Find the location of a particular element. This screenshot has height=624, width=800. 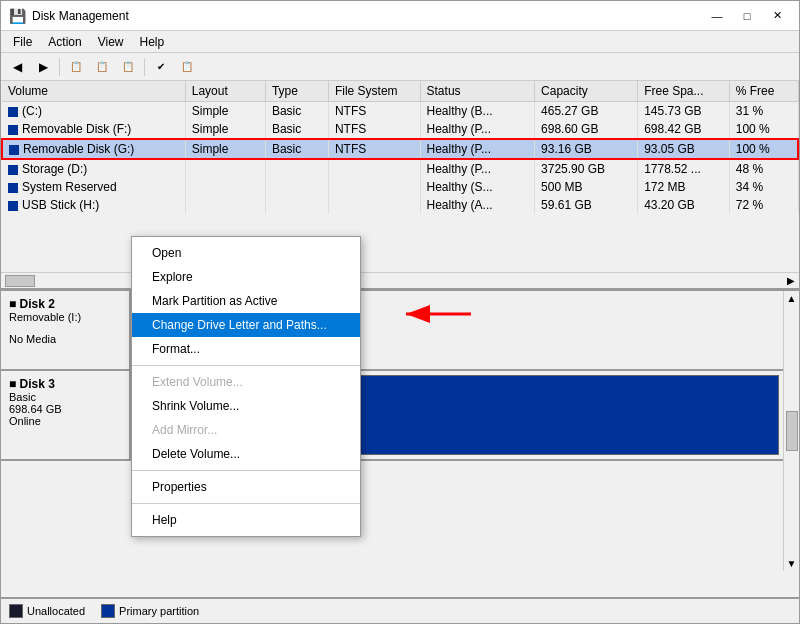

legend-unallocated-label: Unallocated is located at coordinates (56, 611).